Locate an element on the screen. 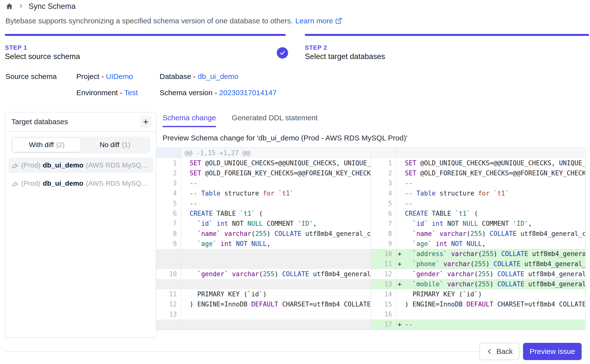  diff-left-side: 5-- is located at coordinates (263, 204).